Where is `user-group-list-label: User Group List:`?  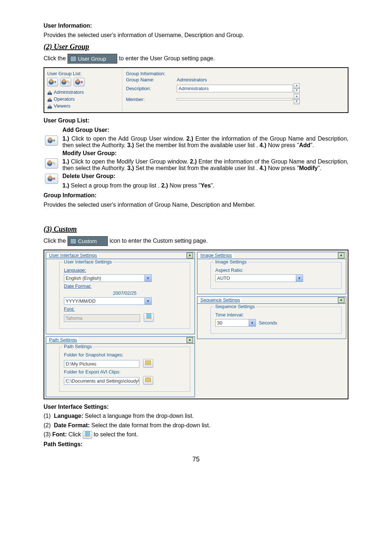
user-group-list-label: User Group List: is located at coordinates (83, 73).